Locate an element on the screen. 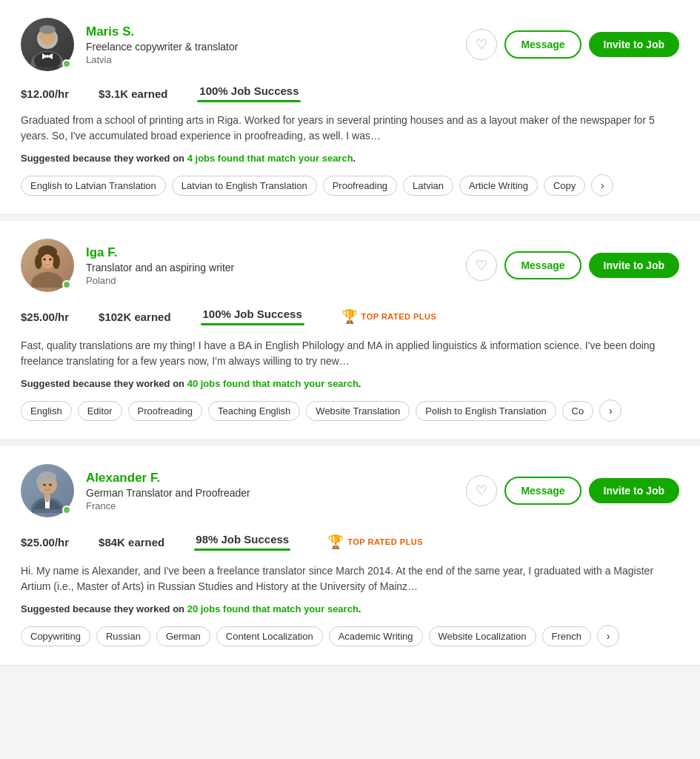 The width and height of the screenshot is (700, 759). job-success-bar is located at coordinates (249, 101).